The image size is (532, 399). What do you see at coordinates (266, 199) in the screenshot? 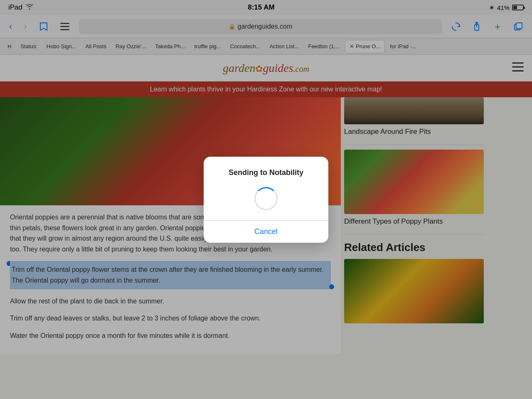
I see `spinner-container` at bounding box center [266, 199].